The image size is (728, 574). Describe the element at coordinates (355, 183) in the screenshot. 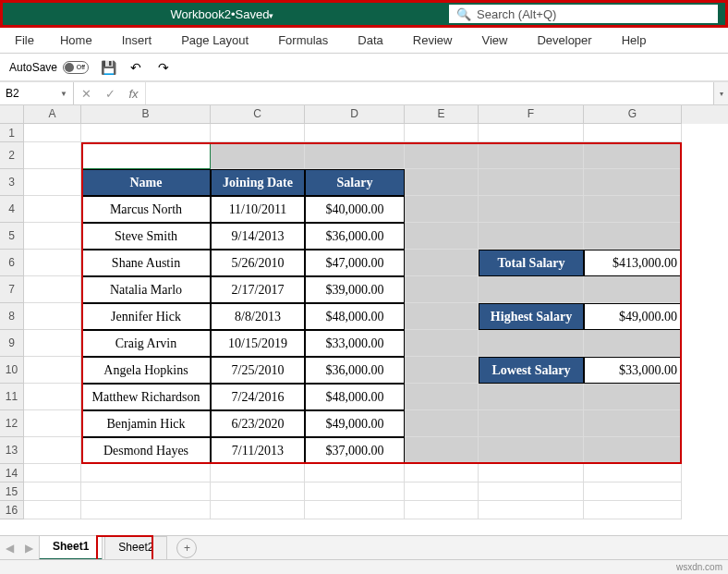

I see `header-salary: Salary` at that location.